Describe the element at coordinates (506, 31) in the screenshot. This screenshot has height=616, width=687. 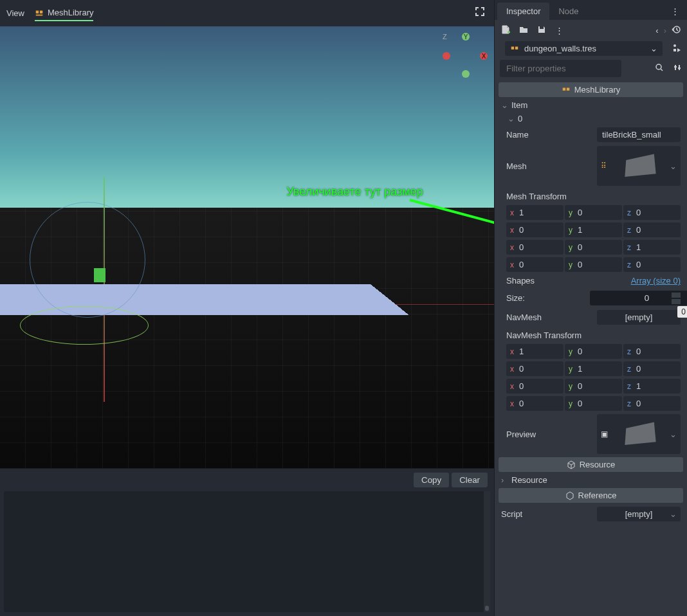
I see `new-resource-icon` at that location.